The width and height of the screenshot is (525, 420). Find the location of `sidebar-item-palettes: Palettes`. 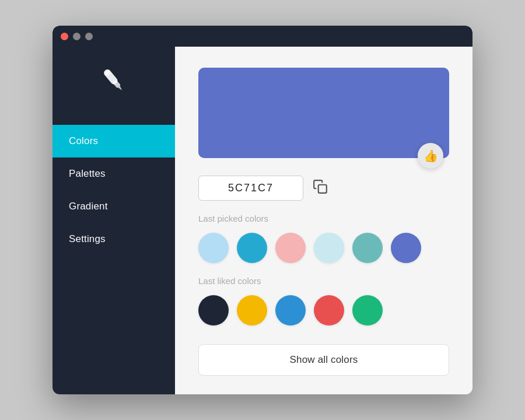

sidebar-item-palettes: Palettes is located at coordinates (114, 174).